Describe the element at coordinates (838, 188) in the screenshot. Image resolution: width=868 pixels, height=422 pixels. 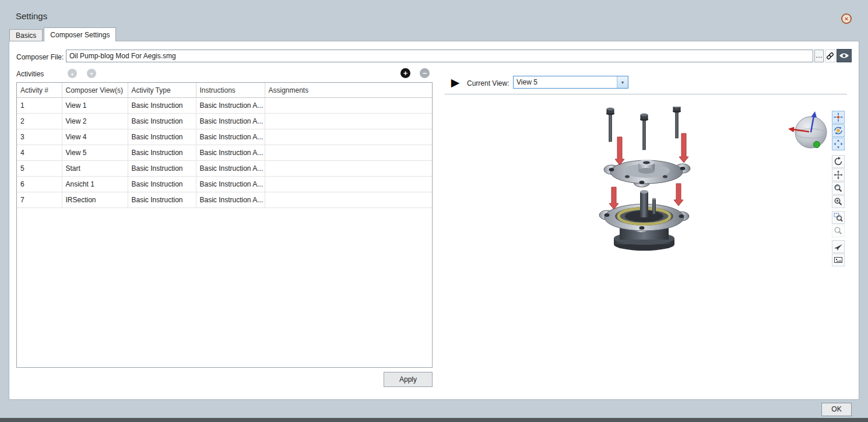
I see `zoom-rotate-button` at that location.